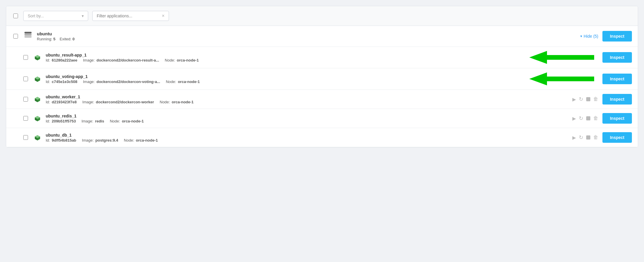 The image size is (644, 262). Describe the element at coordinates (307, 34) in the screenshot. I see `group-name: ubuntu` at that location.